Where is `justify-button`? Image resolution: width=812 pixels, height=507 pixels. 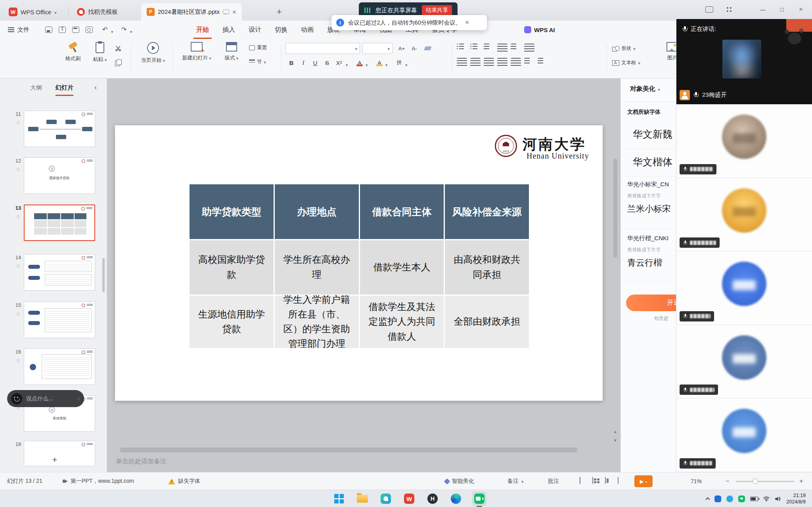 justify-button is located at coordinates (502, 63).